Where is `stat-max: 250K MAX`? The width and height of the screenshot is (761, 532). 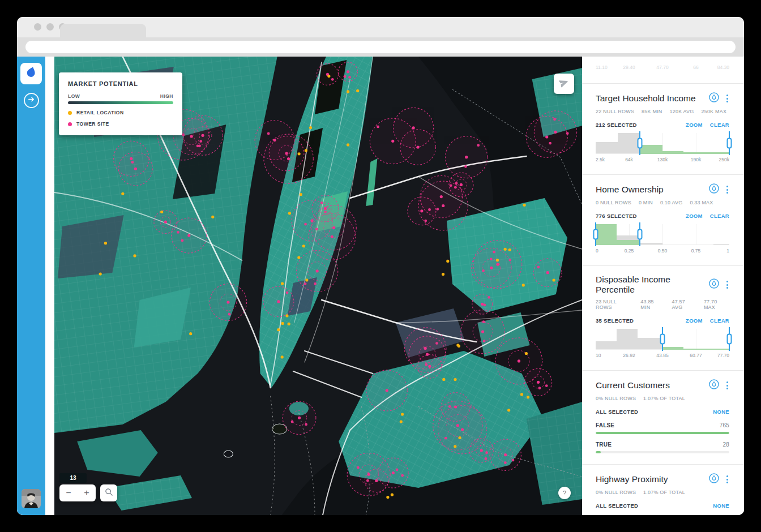 stat-max: 250K MAX is located at coordinates (713, 111).